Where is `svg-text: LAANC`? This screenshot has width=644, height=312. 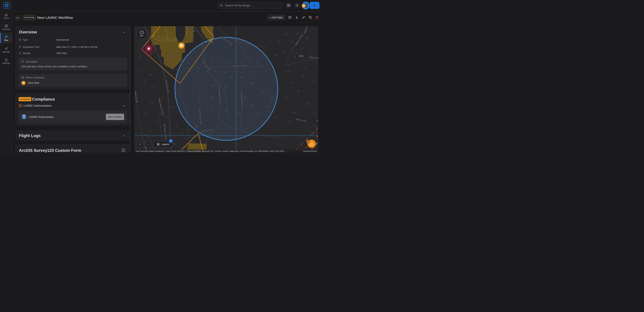
svg-text: LAANC is located at coordinates (24, 118).